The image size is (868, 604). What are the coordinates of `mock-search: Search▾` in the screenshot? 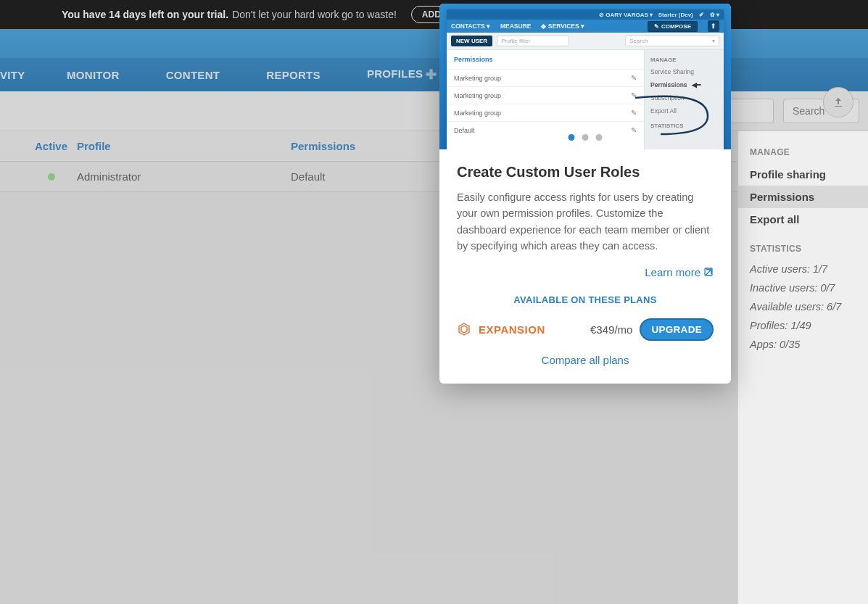 It's located at (672, 41).